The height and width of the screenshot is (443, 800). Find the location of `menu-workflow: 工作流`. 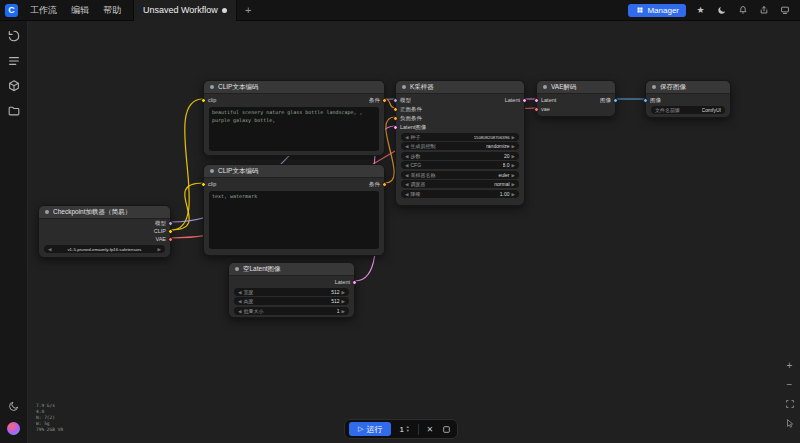

menu-workflow: 工作流 is located at coordinates (44, 10).